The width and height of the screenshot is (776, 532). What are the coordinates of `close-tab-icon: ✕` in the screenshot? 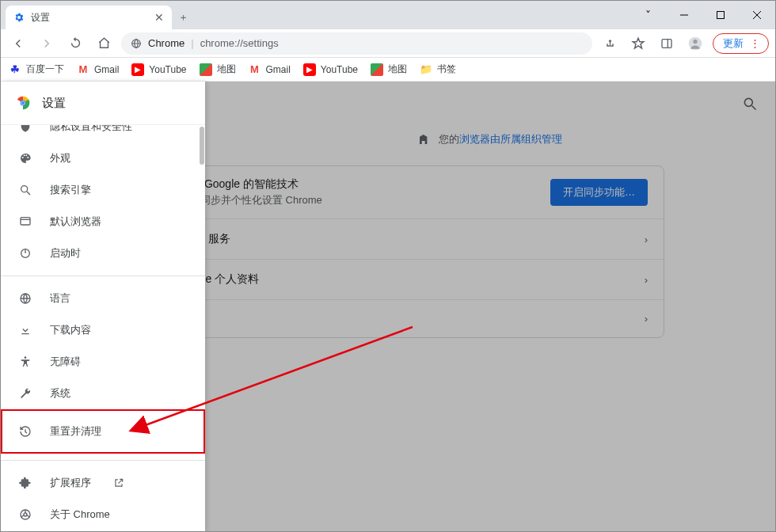 It's located at (159, 17).